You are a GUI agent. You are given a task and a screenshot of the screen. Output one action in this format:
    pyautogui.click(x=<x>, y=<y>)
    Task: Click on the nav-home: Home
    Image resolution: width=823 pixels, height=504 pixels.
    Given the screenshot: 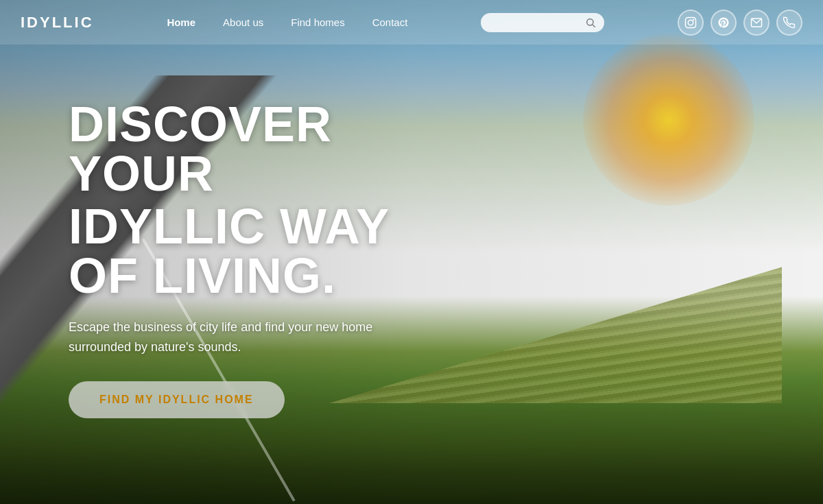 What is the action you would take?
    pyautogui.click(x=181, y=22)
    